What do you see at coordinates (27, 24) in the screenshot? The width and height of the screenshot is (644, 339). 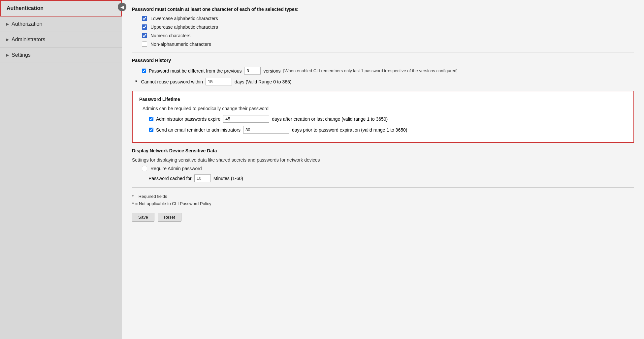 I see `sidebar-item-authorization-label: Authorization` at bounding box center [27, 24].